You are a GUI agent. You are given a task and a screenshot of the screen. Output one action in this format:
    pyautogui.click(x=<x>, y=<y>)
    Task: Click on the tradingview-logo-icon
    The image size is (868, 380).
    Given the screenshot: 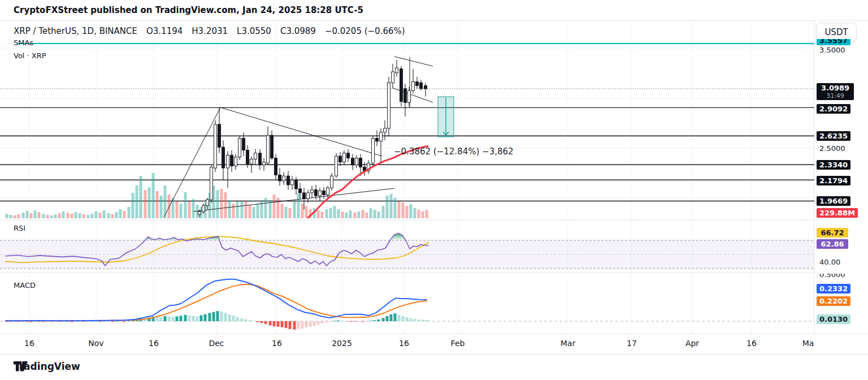 What is the action you would take?
    pyautogui.click(x=21, y=366)
    